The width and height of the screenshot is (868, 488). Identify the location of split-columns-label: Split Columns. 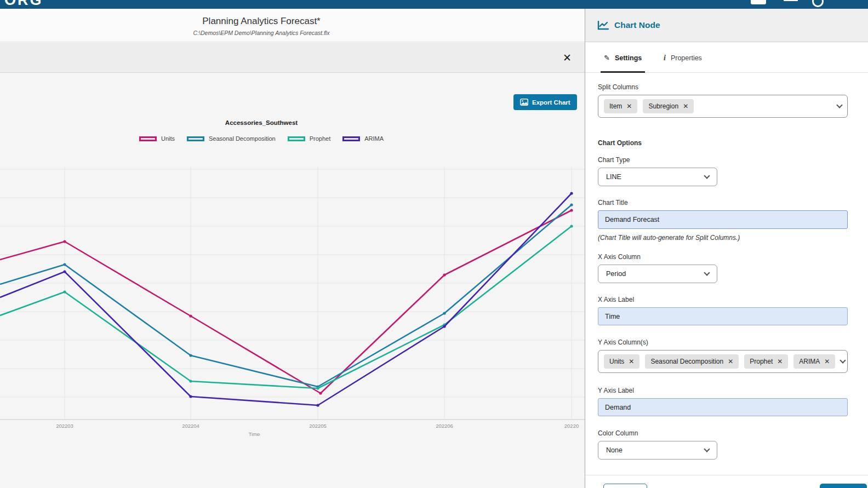
(723, 87).